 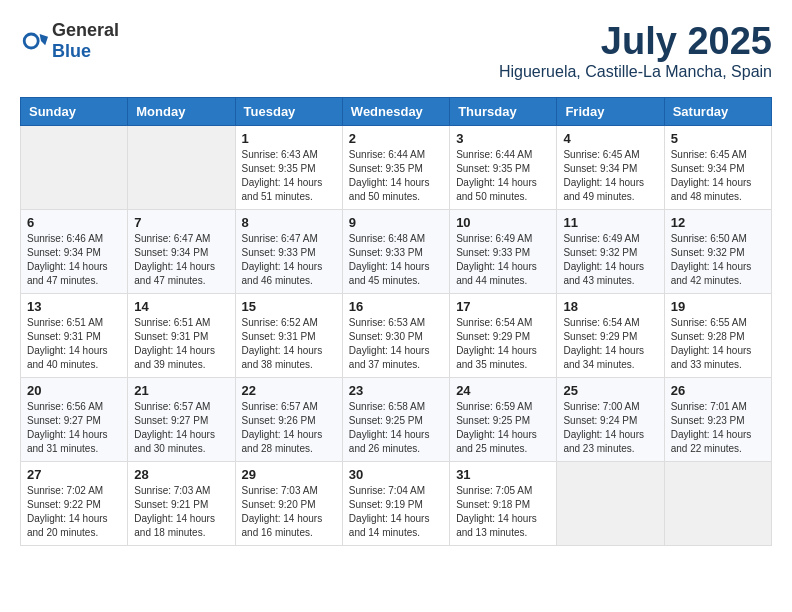 What do you see at coordinates (610, 260) in the screenshot?
I see `day-info: Sunrise: 6:49 AMSunset: 9:32 PMDaylight:…` at bounding box center [610, 260].